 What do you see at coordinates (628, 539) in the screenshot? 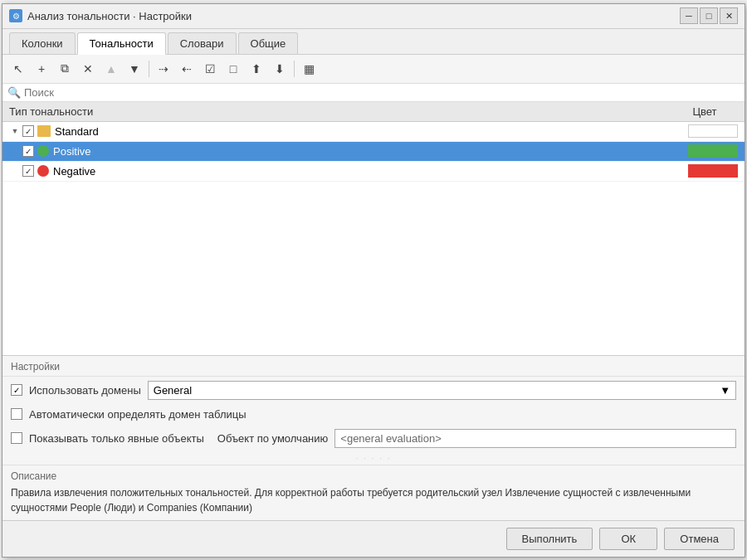
I see `ok-button: ОК` at bounding box center [628, 539].